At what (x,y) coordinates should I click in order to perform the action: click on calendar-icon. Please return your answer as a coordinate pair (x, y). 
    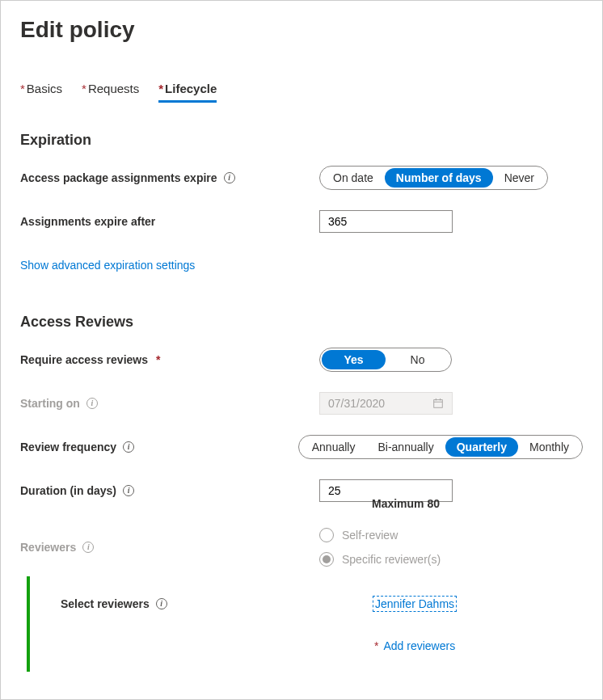
    Looking at the image, I should click on (438, 403).